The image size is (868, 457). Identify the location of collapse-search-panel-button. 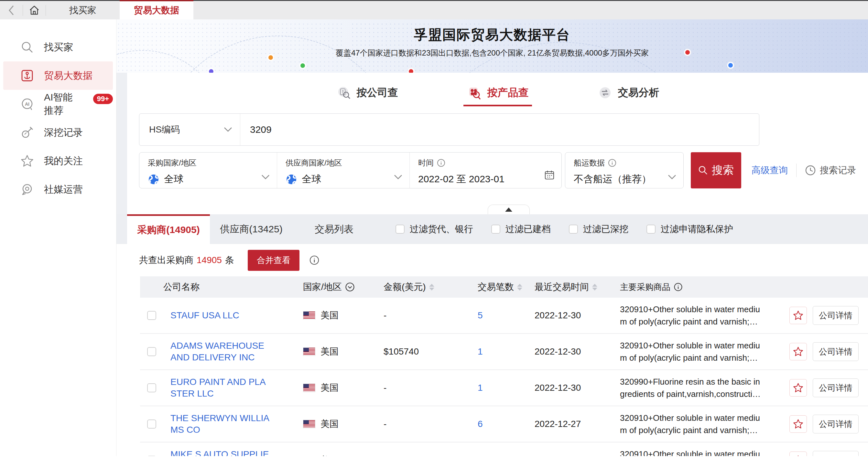
(509, 209).